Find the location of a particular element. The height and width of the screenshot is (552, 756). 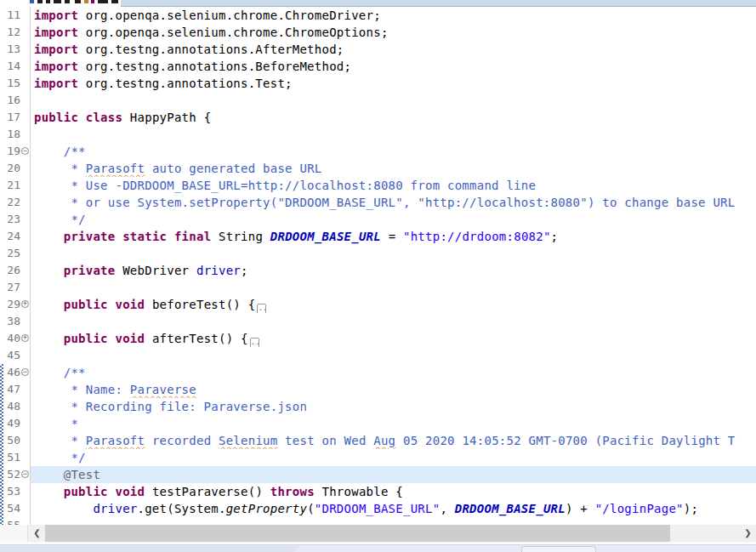

bottom-tab-left is located at coordinates (150, 549).